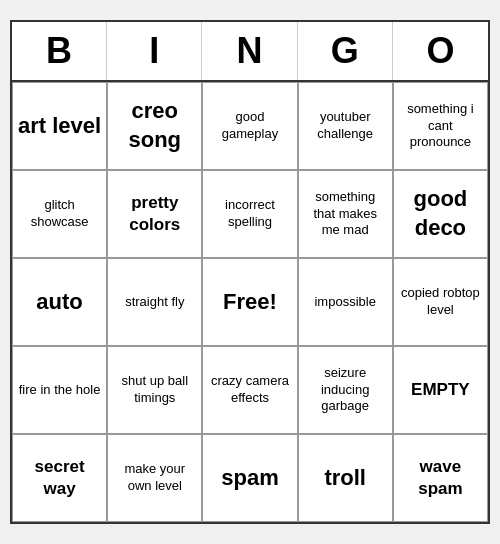 This screenshot has height=544, width=500. What do you see at coordinates (440, 214) in the screenshot?
I see `bingo-cell: good deco` at bounding box center [440, 214].